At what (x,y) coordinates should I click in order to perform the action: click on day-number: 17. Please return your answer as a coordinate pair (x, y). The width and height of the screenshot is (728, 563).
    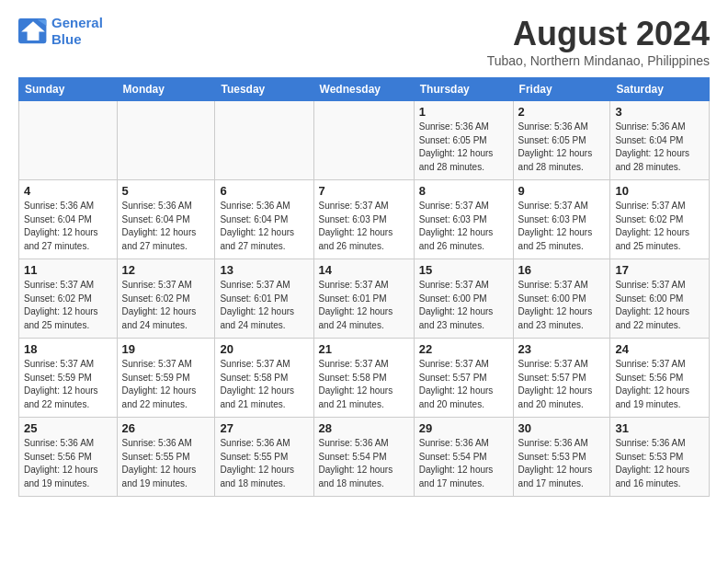
    Looking at the image, I should click on (660, 270).